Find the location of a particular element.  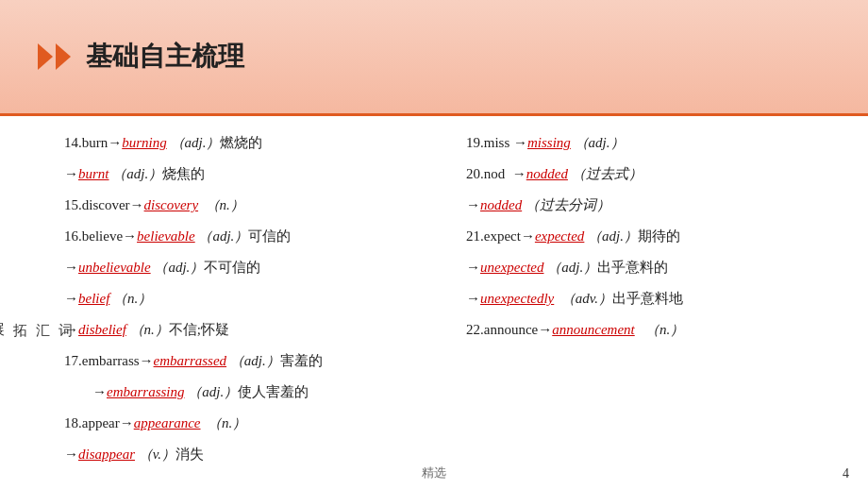

entry-20-line: 20.nod →nodded （过去式） is located at coordinates (658, 174).